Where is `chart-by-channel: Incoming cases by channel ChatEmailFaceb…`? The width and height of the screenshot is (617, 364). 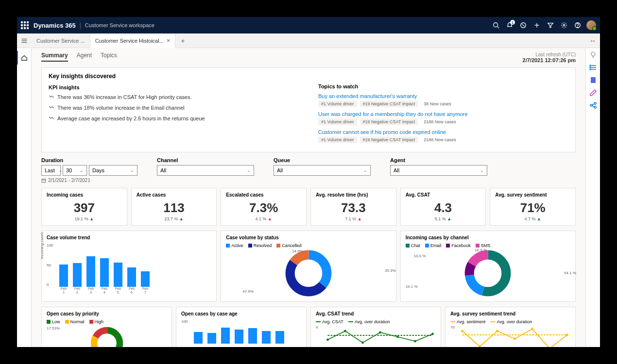 chart-by-channel: Incoming cases by channel ChatEmailFaceb… is located at coordinates (488, 266).